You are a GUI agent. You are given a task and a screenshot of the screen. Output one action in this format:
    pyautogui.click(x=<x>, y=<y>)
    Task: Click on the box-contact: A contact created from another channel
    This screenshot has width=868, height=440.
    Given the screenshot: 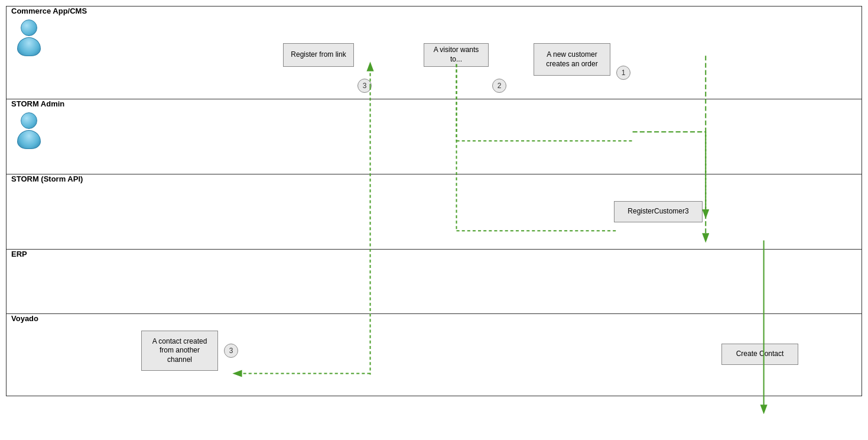 What is the action you would take?
    pyautogui.click(x=180, y=351)
    